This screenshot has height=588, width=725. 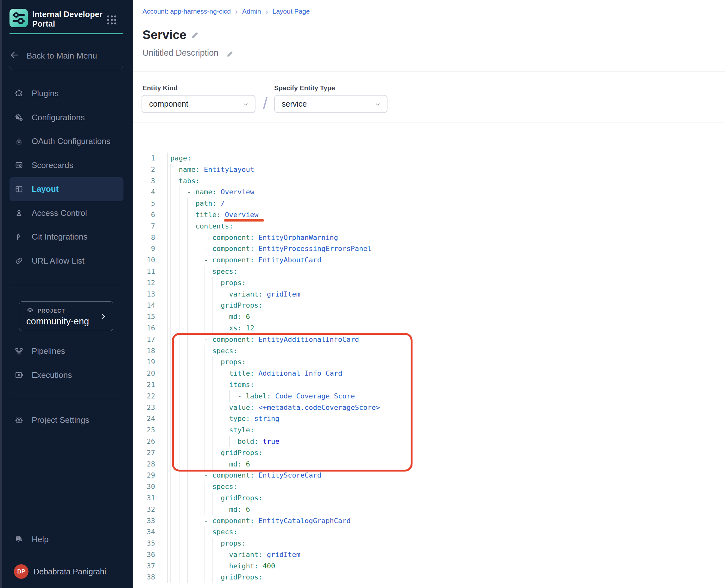 What do you see at coordinates (429, 260) in the screenshot?
I see `code-line: 10- component: EntityAboutCard` at bounding box center [429, 260].